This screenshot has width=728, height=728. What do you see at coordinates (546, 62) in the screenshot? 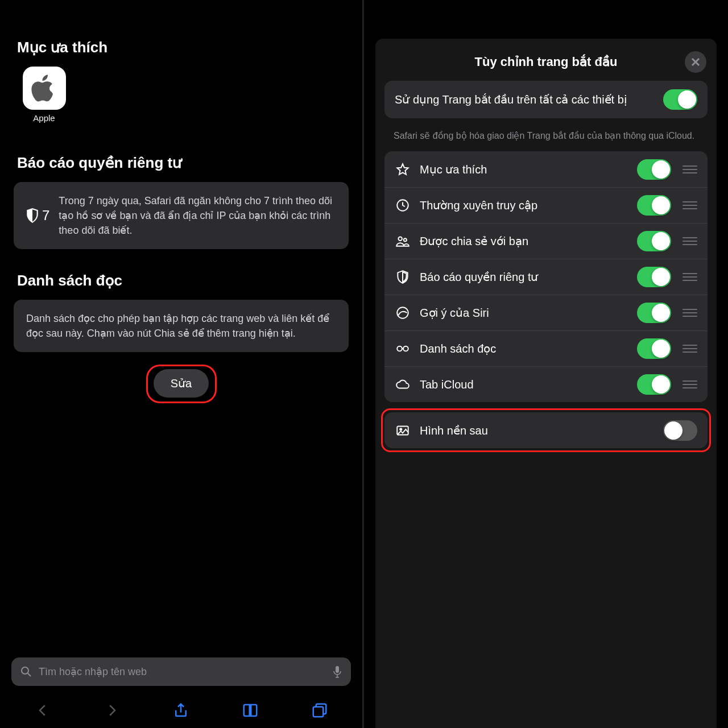
I see `sheet-title: Tùy chỉnh trang bắt đầu` at bounding box center [546, 62].